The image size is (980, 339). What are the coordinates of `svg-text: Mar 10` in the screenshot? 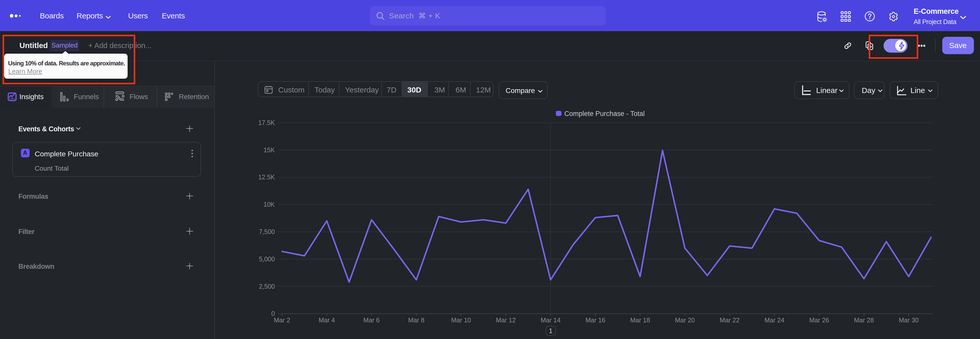 It's located at (461, 320).